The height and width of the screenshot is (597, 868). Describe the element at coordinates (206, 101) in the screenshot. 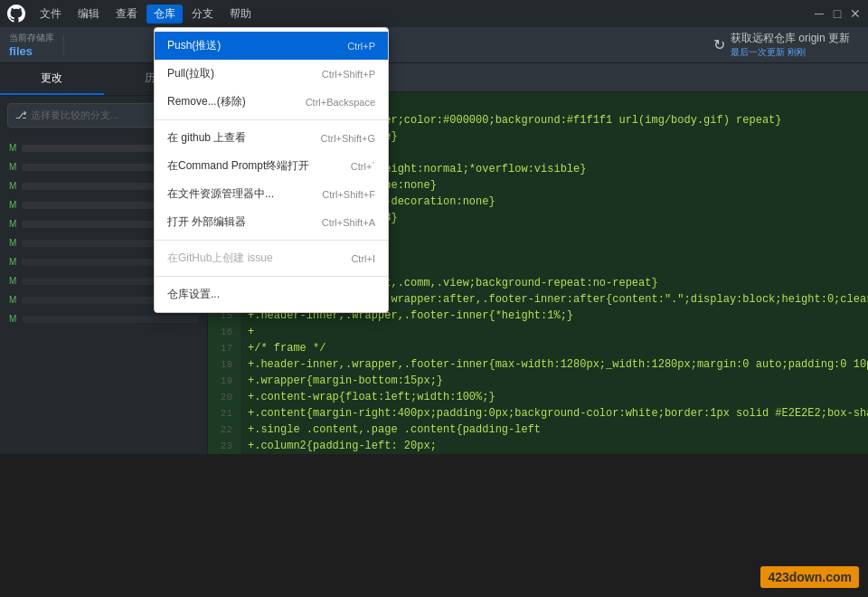

I see `menu-entry-label: Remove...(移除)` at that location.